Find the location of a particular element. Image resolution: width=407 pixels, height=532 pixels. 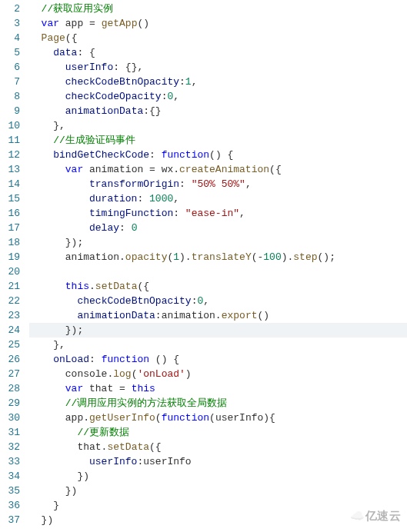

code-line: app.getUserInfo(function(userInfo){ is located at coordinates (219, 418).